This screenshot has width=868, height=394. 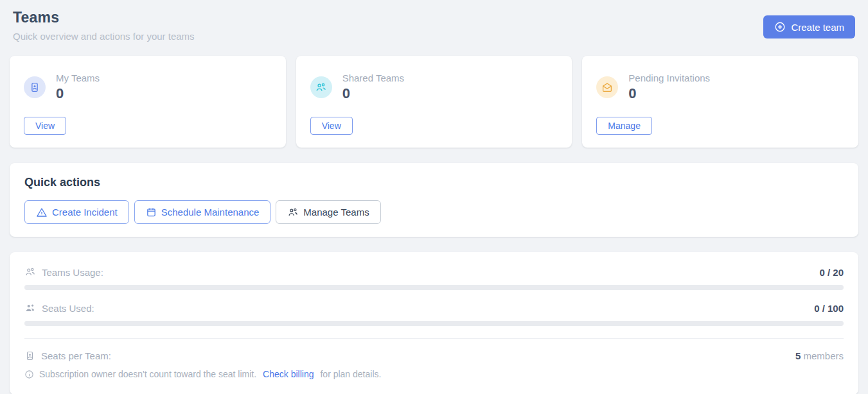 I want to click on stat-text: Shared Teams 0, so click(x=373, y=87).